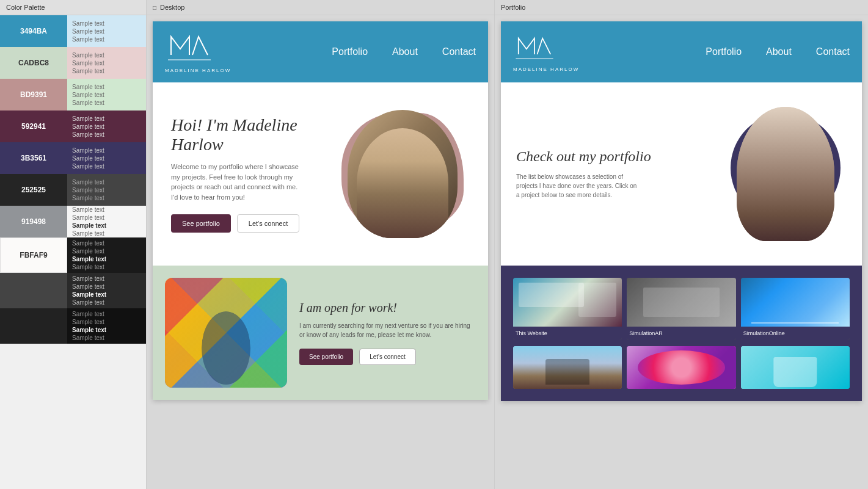  Describe the element at coordinates (349, 52) in the screenshot. I see `nav-link-portfolio: Portfolio` at that location.